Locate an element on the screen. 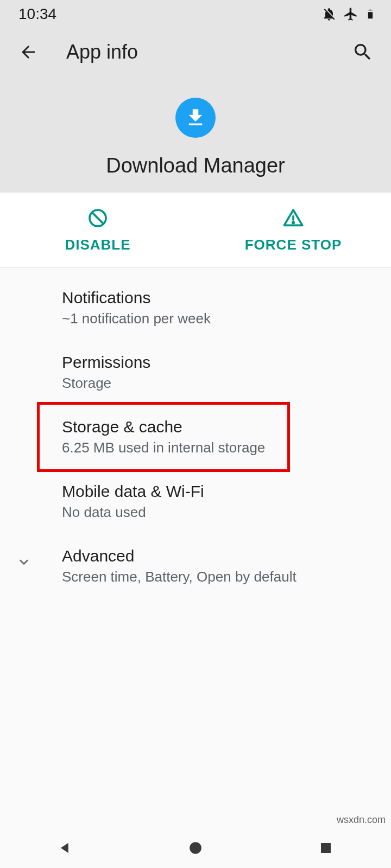 The width and height of the screenshot is (391, 868). square-recent-icon is located at coordinates (326, 848).